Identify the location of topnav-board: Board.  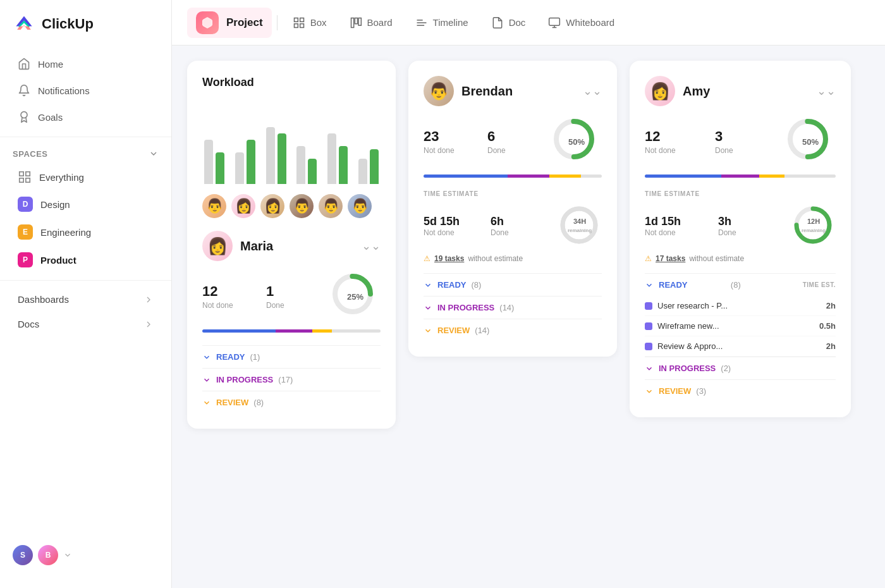
(371, 23).